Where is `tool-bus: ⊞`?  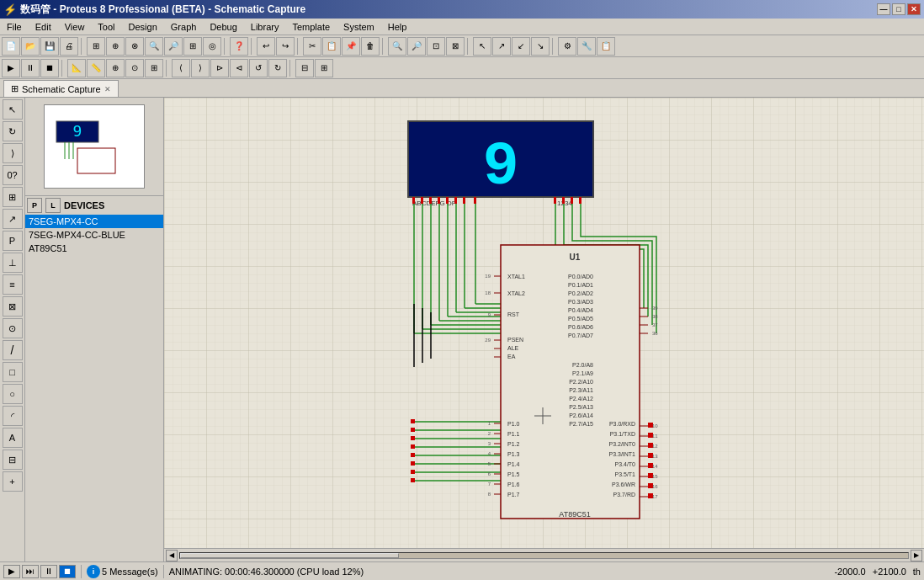
tool-bus: ⊞ is located at coordinates (13, 197).